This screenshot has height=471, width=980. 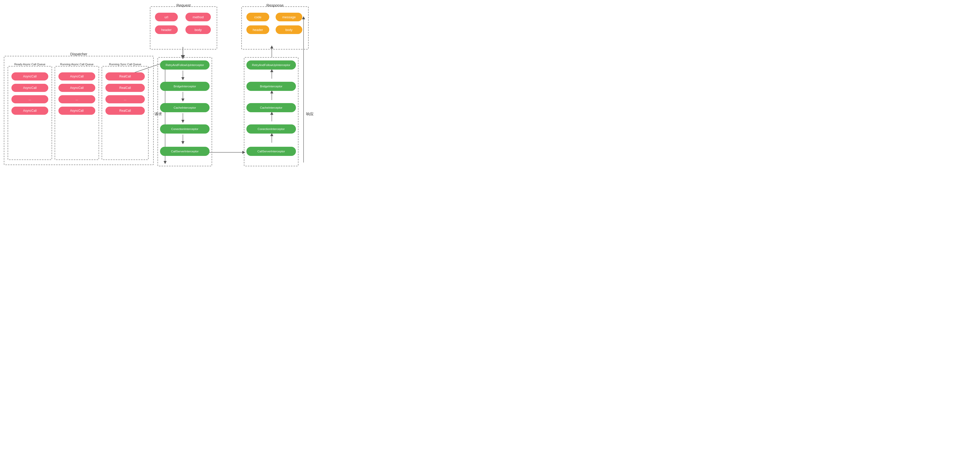 What do you see at coordinates (271, 108) in the screenshot?
I see `res-cache-interceptor: CacheInterceptor` at bounding box center [271, 108].